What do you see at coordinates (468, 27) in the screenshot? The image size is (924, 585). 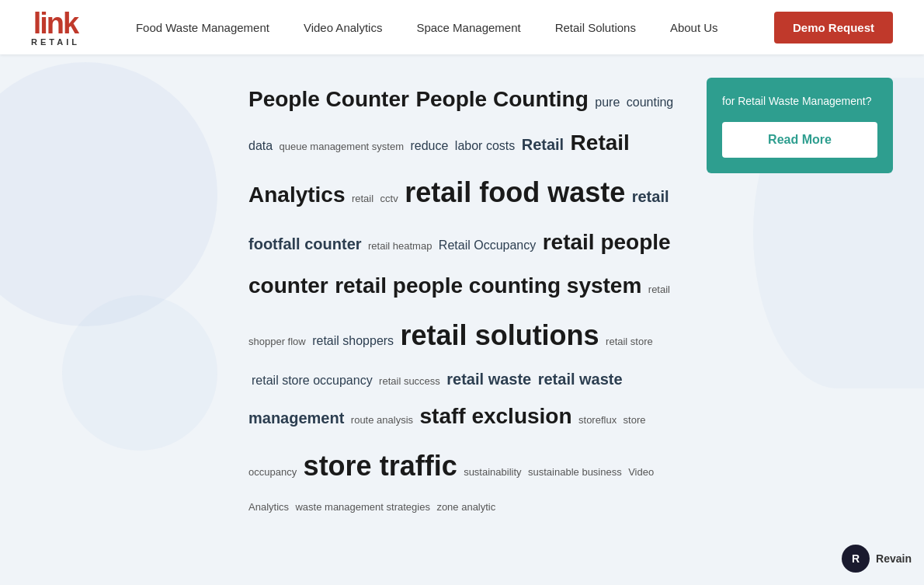 I see `nav-space-management: Space Management` at bounding box center [468, 27].